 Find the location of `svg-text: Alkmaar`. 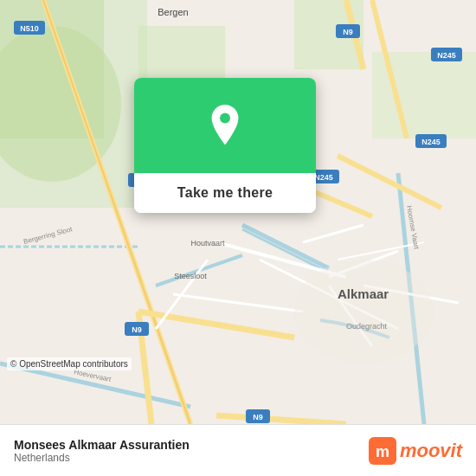

svg-text: Alkmaar is located at coordinates (363, 294).